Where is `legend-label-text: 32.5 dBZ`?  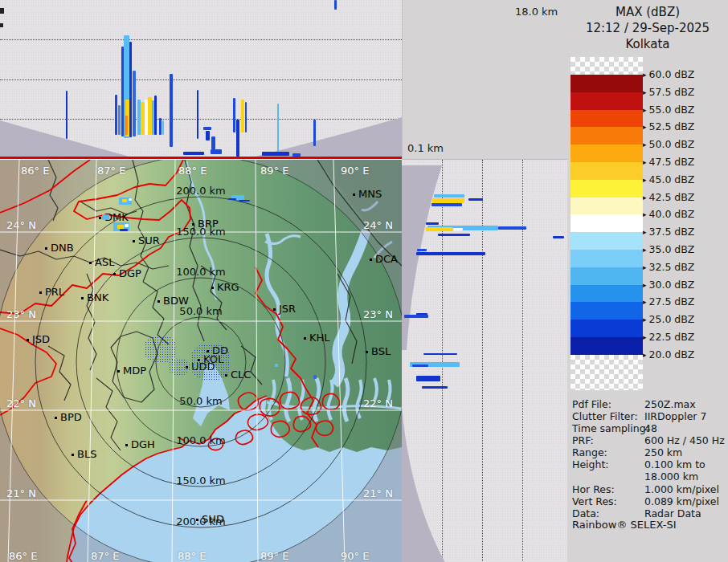
legend-label-text: 32.5 dBZ is located at coordinates (672, 267).